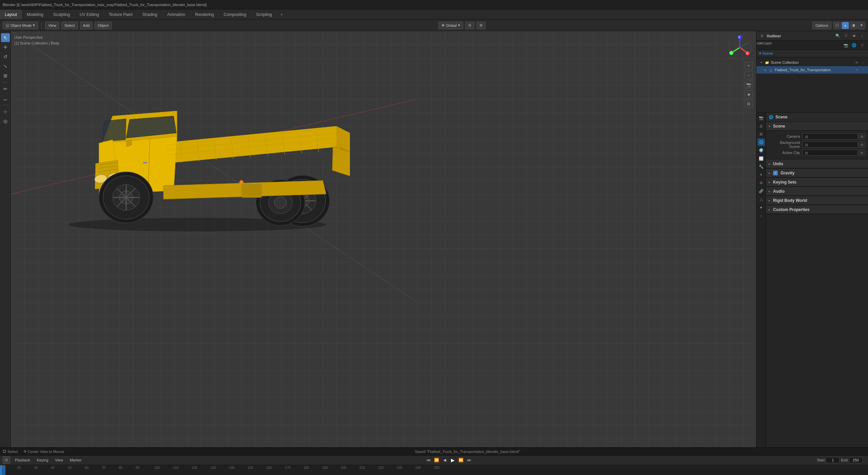 This screenshot has width=868, height=475. I want to click on truck-item: ▸ △ Flatbed_Truck_for_Transportation 👁 ↕, so click(812, 70).